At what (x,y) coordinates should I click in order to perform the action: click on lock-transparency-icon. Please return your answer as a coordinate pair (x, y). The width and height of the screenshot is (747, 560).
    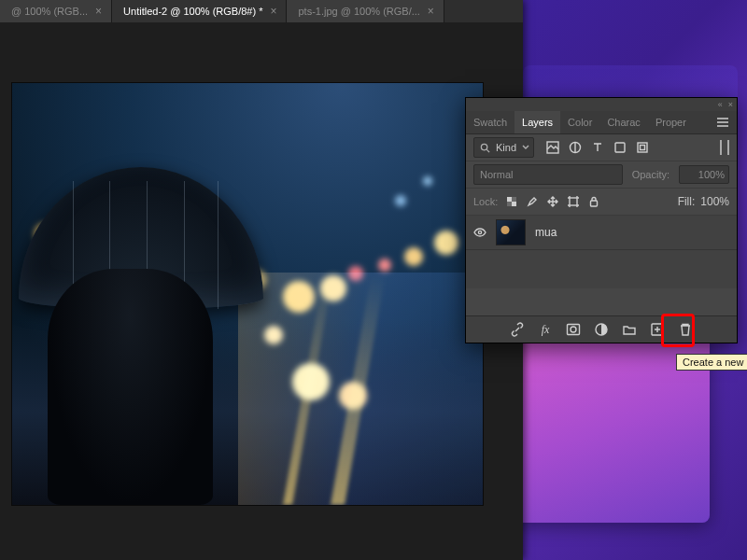
    Looking at the image, I should click on (512, 202).